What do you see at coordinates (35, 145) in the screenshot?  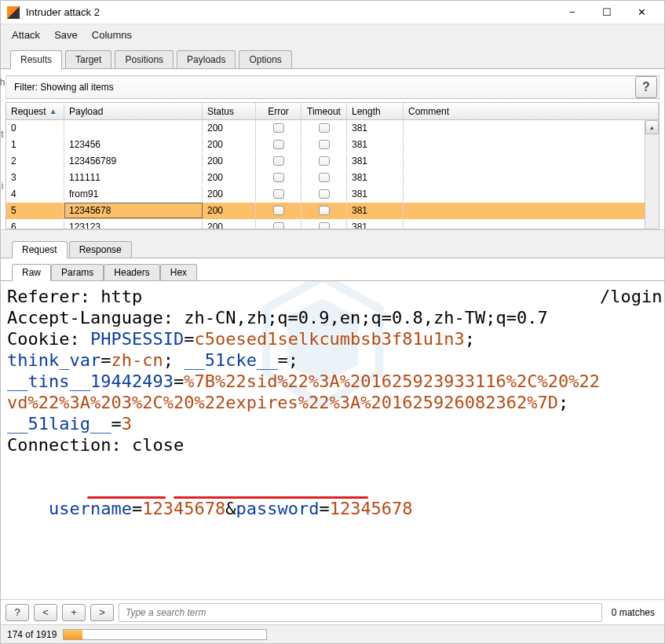 I see `cell-request: 1` at bounding box center [35, 145].